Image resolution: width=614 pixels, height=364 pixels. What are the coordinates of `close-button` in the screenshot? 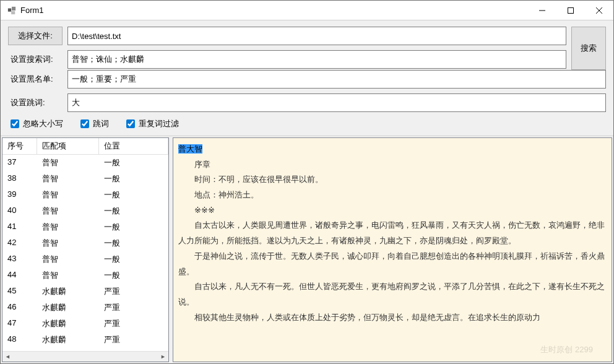 It's located at (599, 11).